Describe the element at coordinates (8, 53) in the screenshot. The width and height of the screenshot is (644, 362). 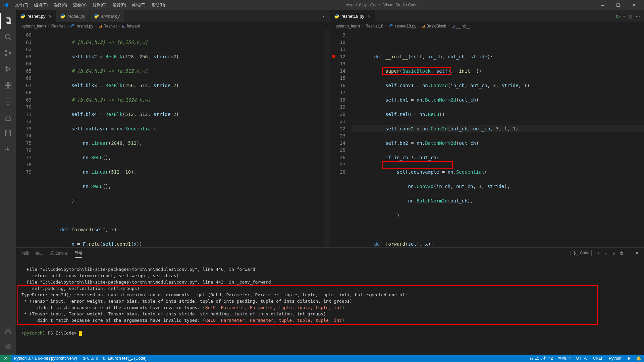
I see `source-control-icon` at that location.